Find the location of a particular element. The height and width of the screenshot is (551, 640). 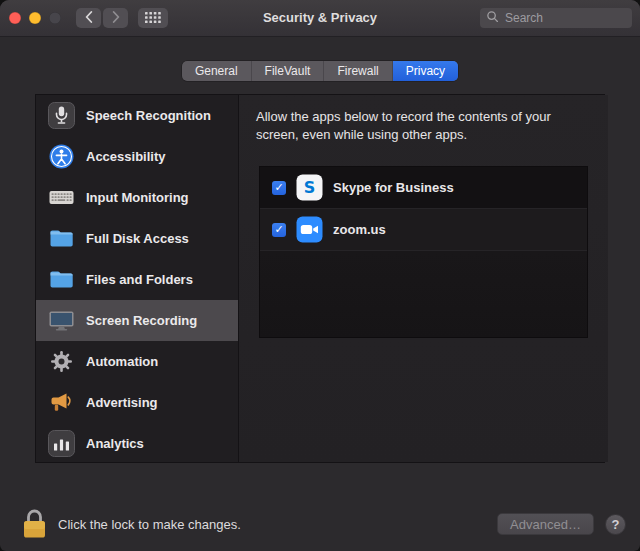

app-row-skype-for-business: S Skype for Business is located at coordinates (424, 188).